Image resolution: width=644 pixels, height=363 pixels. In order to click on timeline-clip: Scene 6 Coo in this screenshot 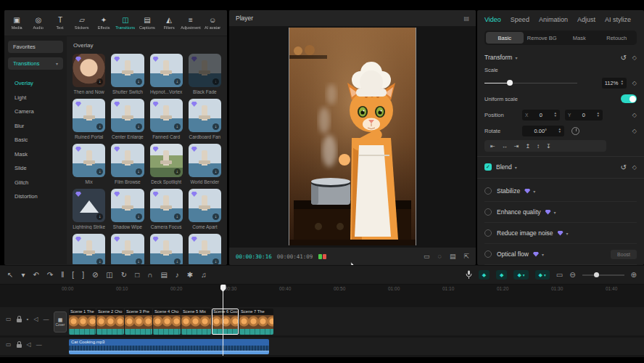, I will do `click(225, 322)`.